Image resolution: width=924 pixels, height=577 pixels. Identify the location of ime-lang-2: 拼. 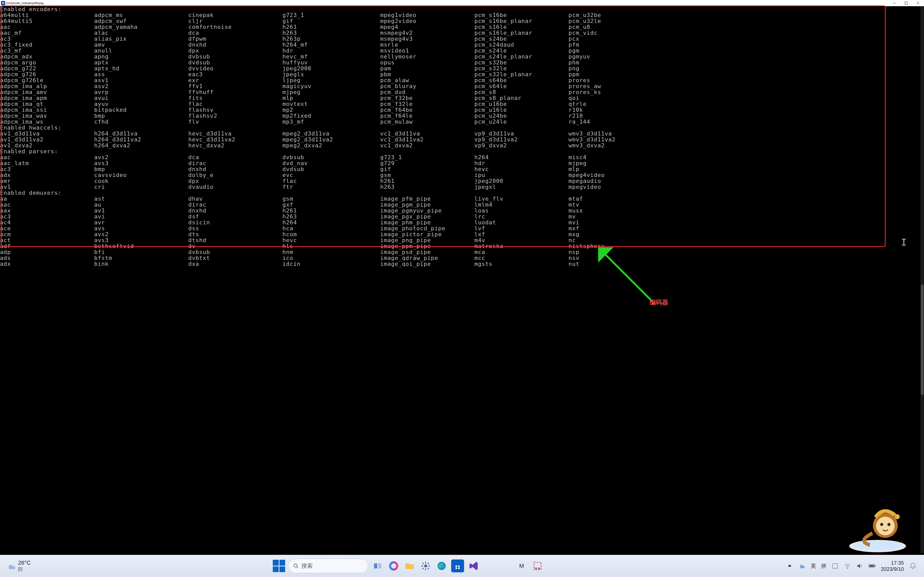
(824, 566).